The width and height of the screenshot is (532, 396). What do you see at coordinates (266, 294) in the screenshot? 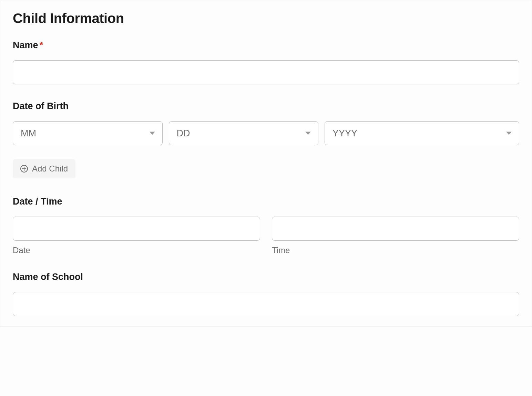
I see `school-field-group: Name of School` at bounding box center [266, 294].